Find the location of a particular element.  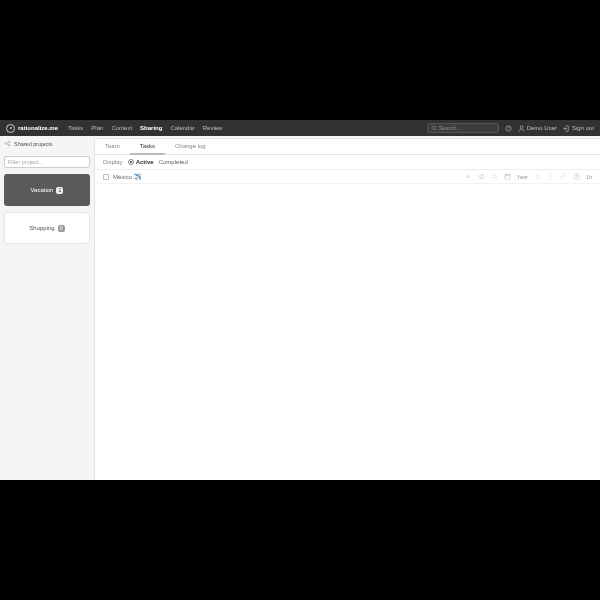

search-input is located at coordinates (466, 128).